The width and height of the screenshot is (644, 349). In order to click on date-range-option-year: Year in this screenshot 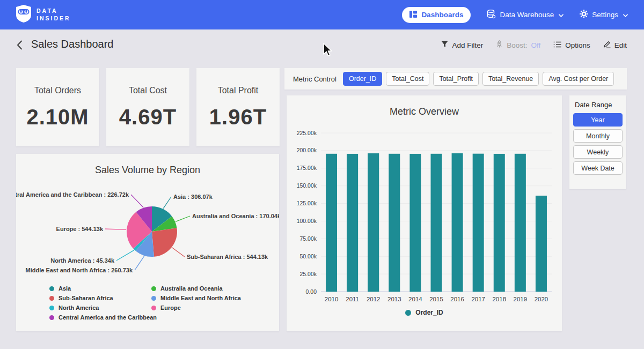, I will do `click(598, 120)`.